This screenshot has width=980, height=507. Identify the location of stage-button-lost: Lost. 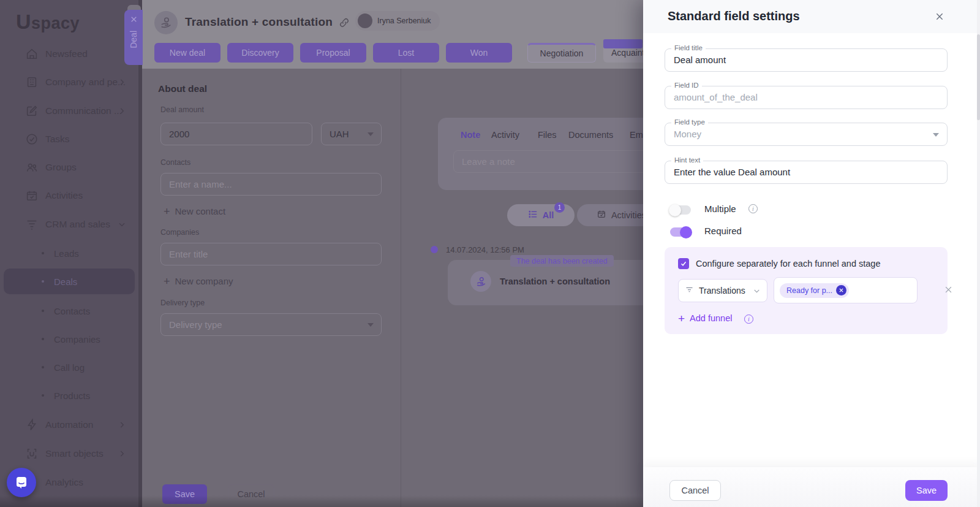
(406, 53).